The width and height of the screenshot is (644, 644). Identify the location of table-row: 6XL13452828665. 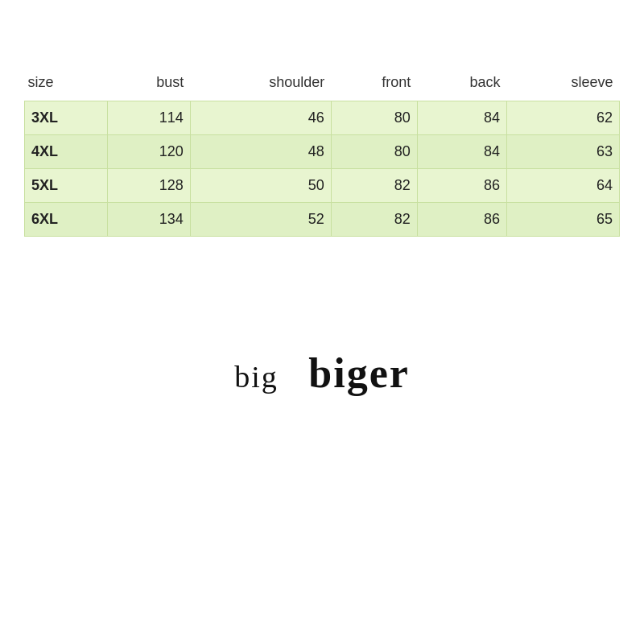
(322, 220).